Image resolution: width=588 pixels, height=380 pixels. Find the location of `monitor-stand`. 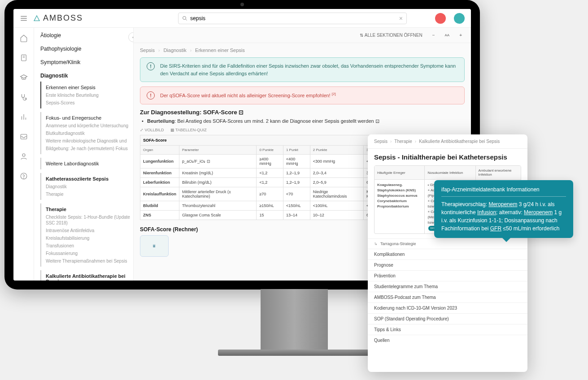

monitor-stand is located at coordinates (294, 320).